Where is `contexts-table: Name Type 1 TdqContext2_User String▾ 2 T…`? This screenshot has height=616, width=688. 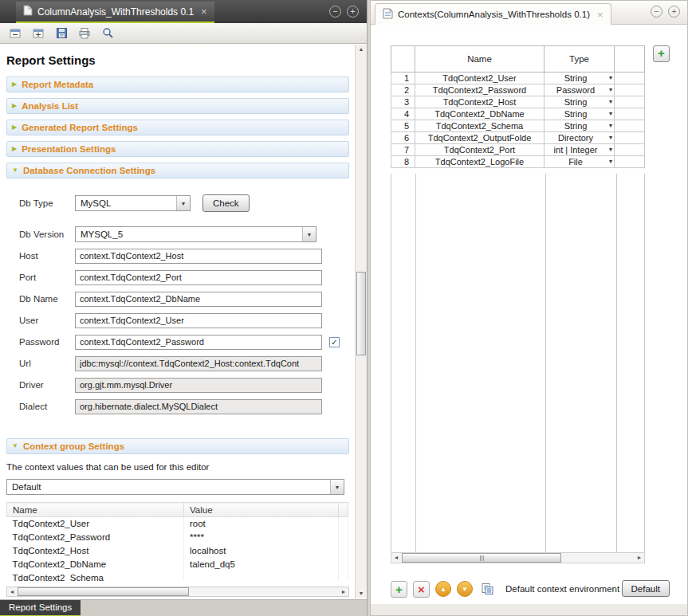
contexts-table: Name Type 1 TdqContext2_User String▾ 2 T… is located at coordinates (518, 107).